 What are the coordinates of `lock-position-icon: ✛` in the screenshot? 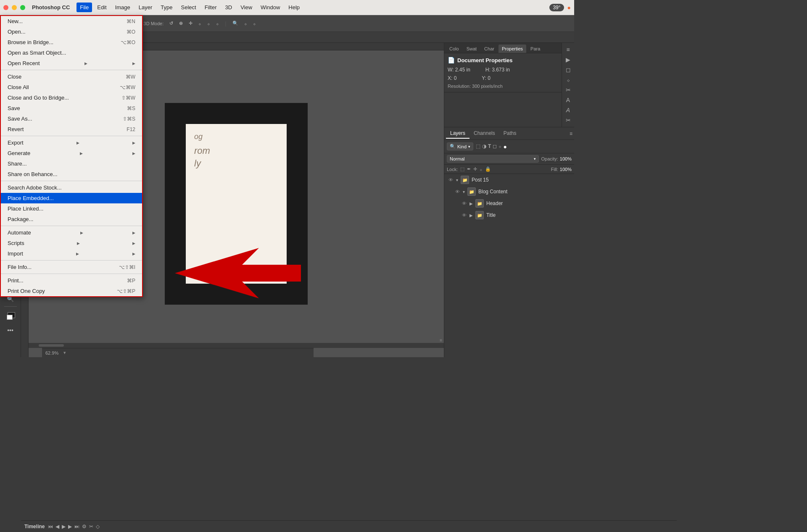 It's located at (475, 169).